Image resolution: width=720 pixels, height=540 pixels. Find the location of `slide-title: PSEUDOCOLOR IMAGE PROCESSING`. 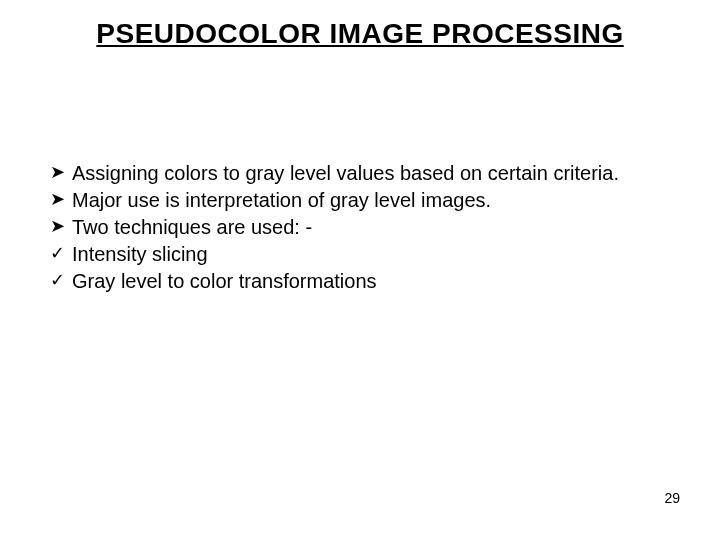

slide-title: PSEUDOCOLOR IMAGE PROCESSING is located at coordinates (360, 34).